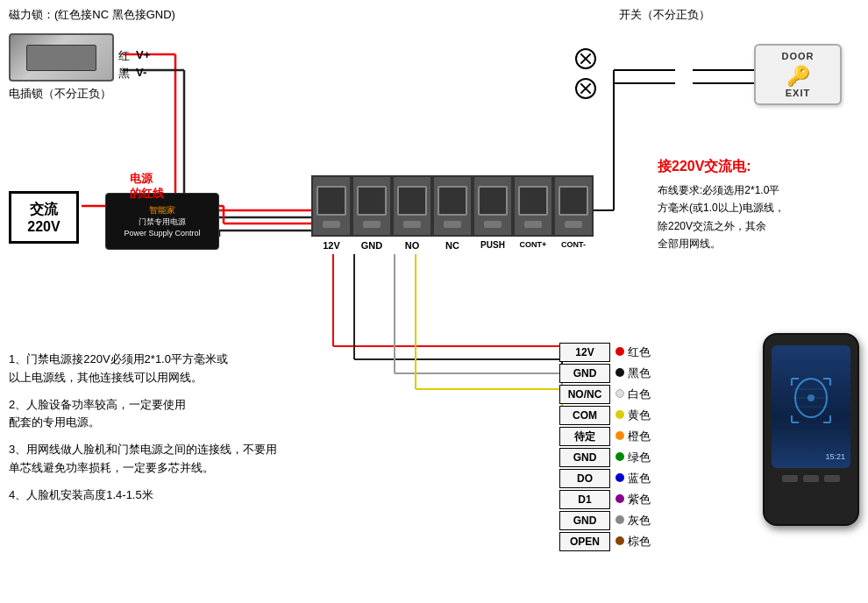 The image size is (868, 603). Describe the element at coordinates (585, 373) in the screenshot. I see `wire-label-1: GND` at that location.